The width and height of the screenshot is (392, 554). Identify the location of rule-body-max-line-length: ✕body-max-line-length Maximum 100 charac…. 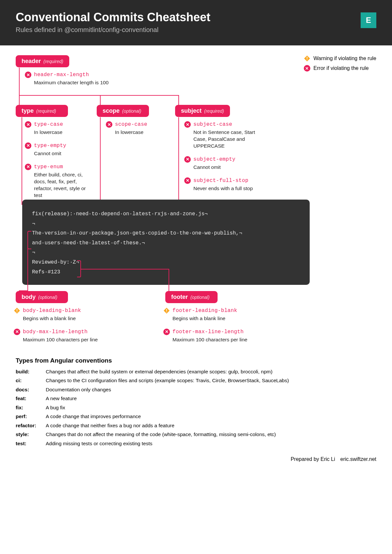
(63, 336).